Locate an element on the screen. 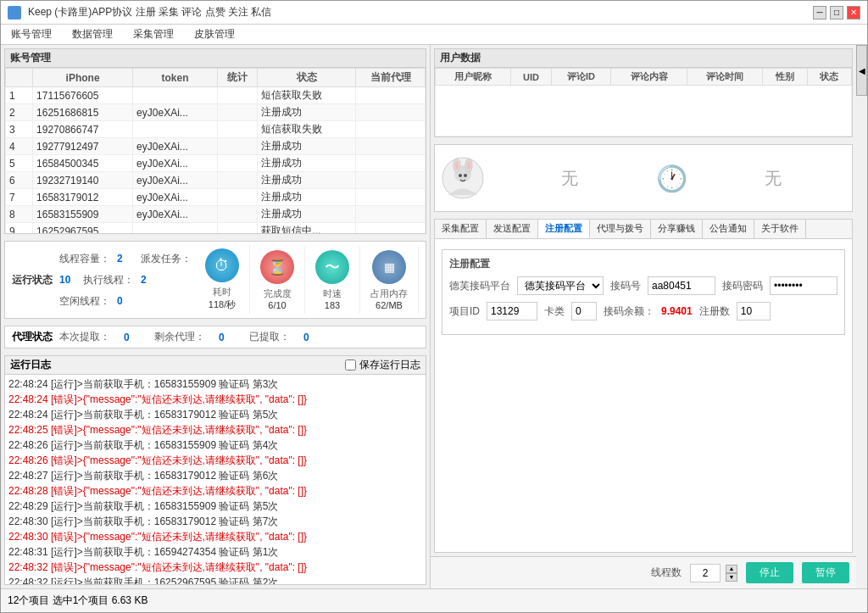 The height and width of the screenshot is (613, 868). decode-input is located at coordinates (682, 286).